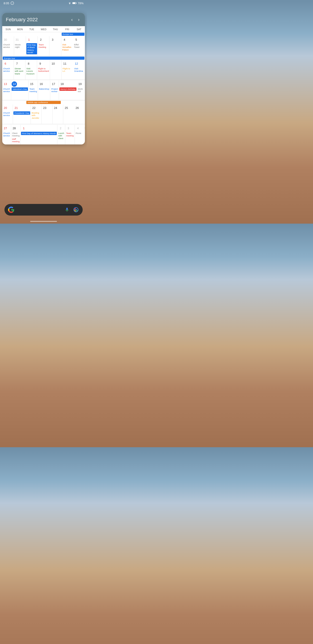 Image resolution: width=313 pixels, height=644 pixels. Describe the element at coordinates (36, 114) in the screenshot. I see `cal-cell-22: 22 Bowling with Jennifer` at that location.